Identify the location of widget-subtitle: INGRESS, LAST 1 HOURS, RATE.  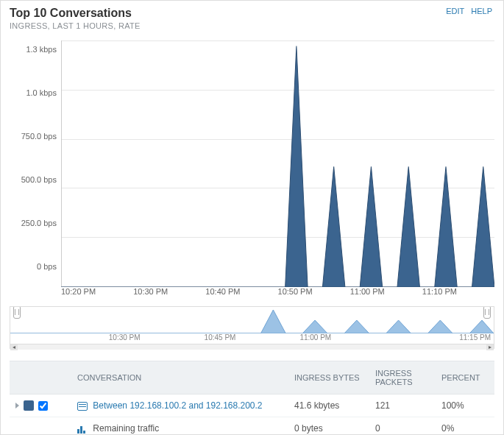
(75, 26).